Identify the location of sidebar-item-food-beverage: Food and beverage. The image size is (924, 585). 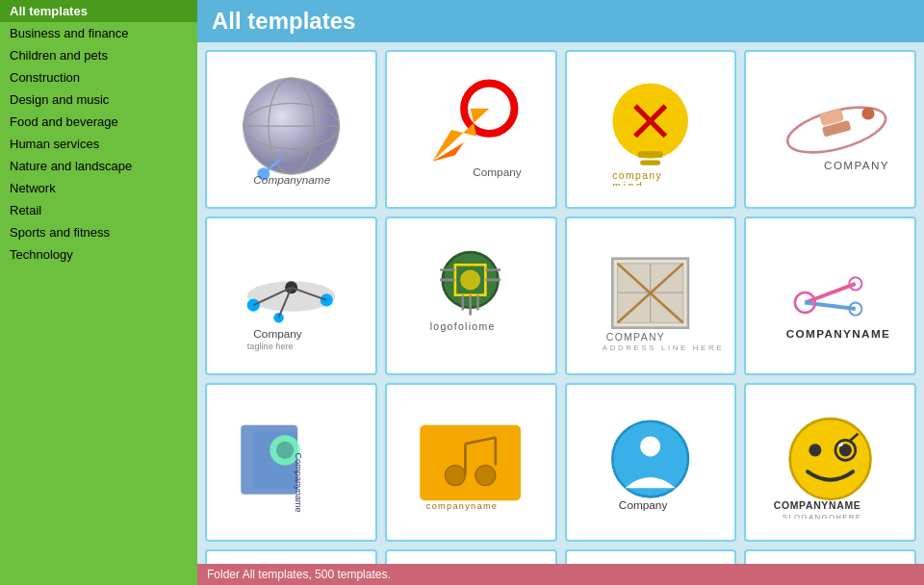
(98, 121).